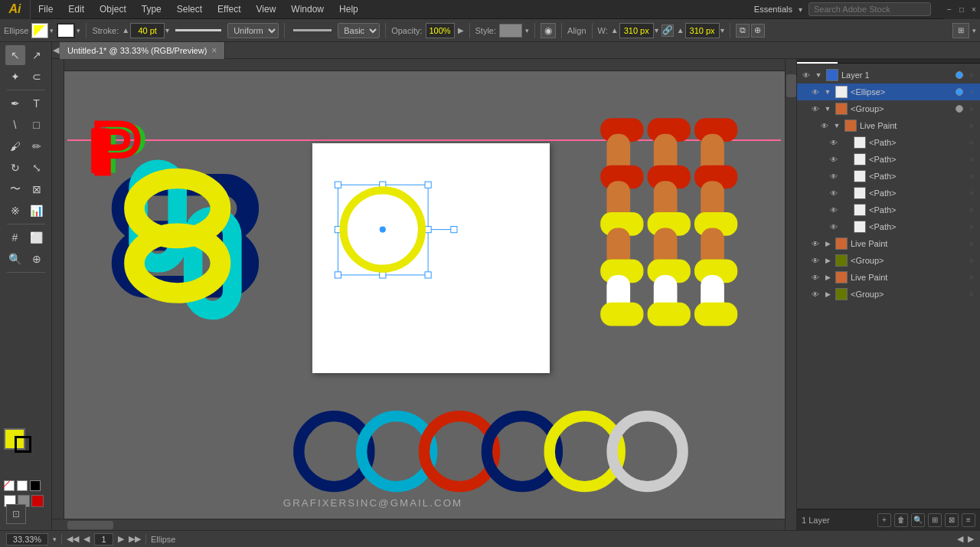 The width and height of the screenshot is (980, 547). What do you see at coordinates (55, 539) in the screenshot?
I see `zoom-arrow: ▾` at bounding box center [55, 539].